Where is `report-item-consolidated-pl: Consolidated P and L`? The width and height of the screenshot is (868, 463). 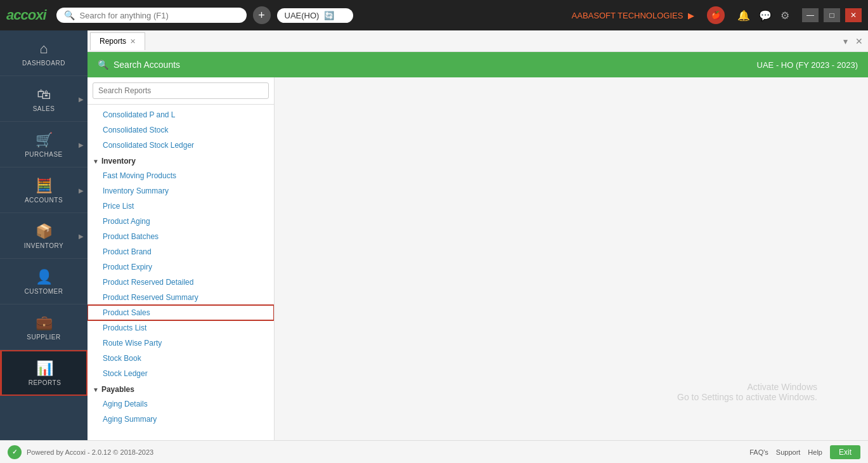
report-item-consolidated-pl: Consolidated P and L is located at coordinates (181, 115).